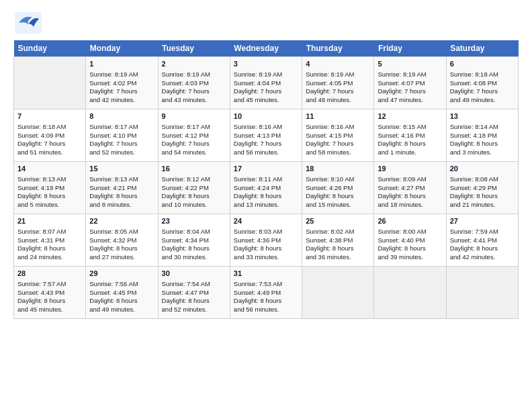 This screenshot has height=411, width=532. What do you see at coordinates (122, 188) in the screenshot?
I see `day-info-line: Sunset: 4:21 PM` at bounding box center [122, 188].